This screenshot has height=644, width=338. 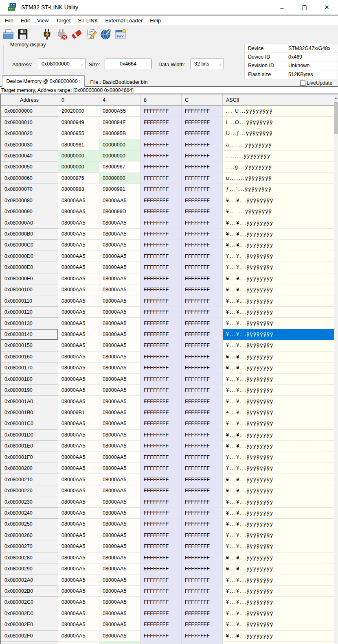 What do you see at coordinates (279, 145) in the screenshot?
I see `ascii-cell: a.......ÿÿÿÿÿÿÿÿ` at bounding box center [279, 145].